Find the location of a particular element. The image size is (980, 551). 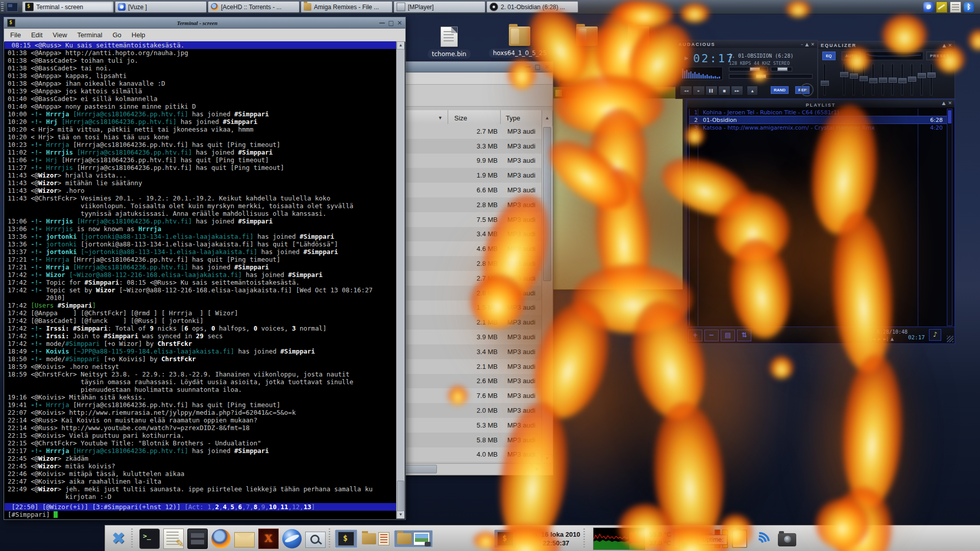

minimize-icon: – is located at coordinates (802, 44).